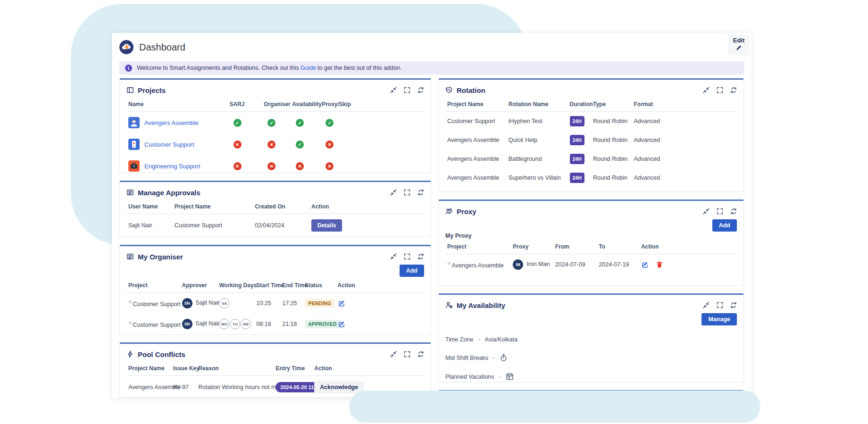 This screenshot has width=868, height=424. I want to click on banner-text: Welcome to Smart Assignments and Rotatio…, so click(269, 68).